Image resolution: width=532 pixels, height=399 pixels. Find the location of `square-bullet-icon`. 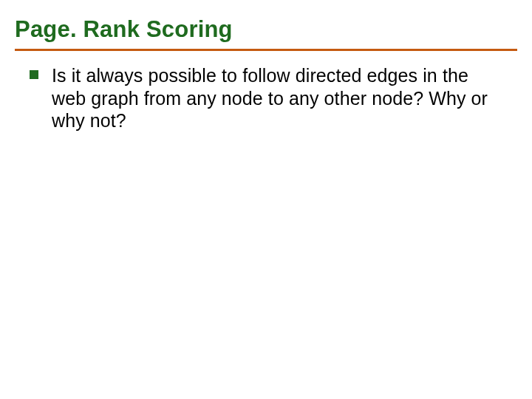

square-bullet-icon is located at coordinates (34, 75).